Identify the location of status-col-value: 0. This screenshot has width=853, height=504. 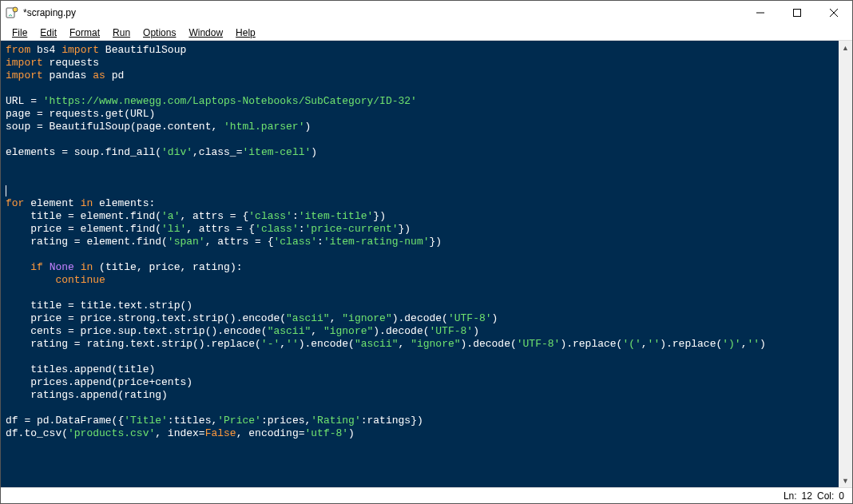
(842, 496).